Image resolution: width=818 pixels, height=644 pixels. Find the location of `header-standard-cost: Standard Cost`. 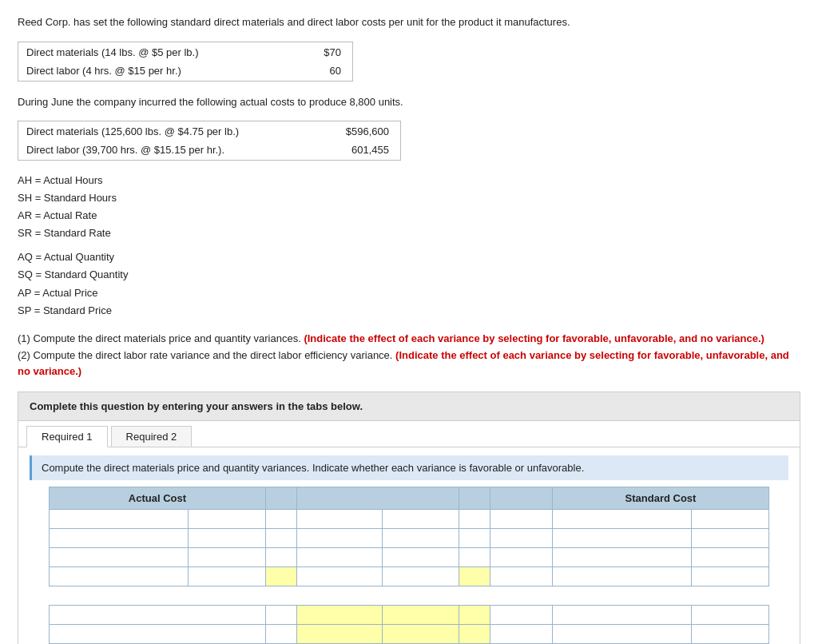

header-standard-cost: Standard Cost is located at coordinates (661, 499).